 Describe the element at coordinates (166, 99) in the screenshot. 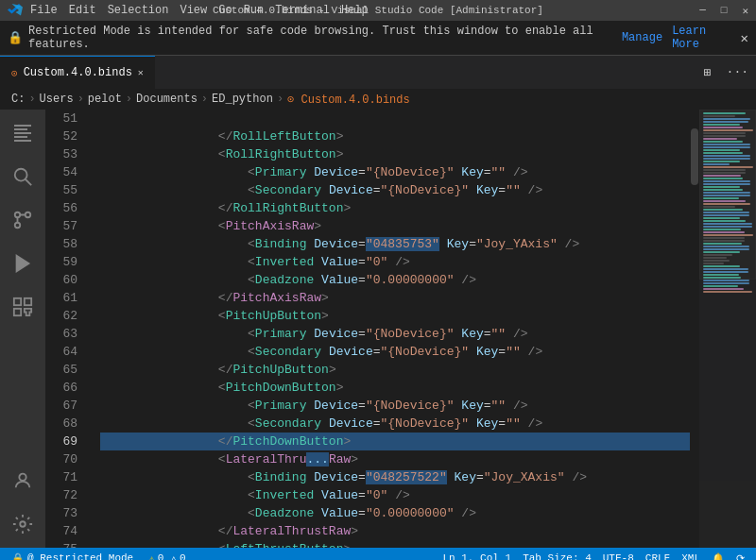

I see `breadcrumb-documents: Documents` at that location.